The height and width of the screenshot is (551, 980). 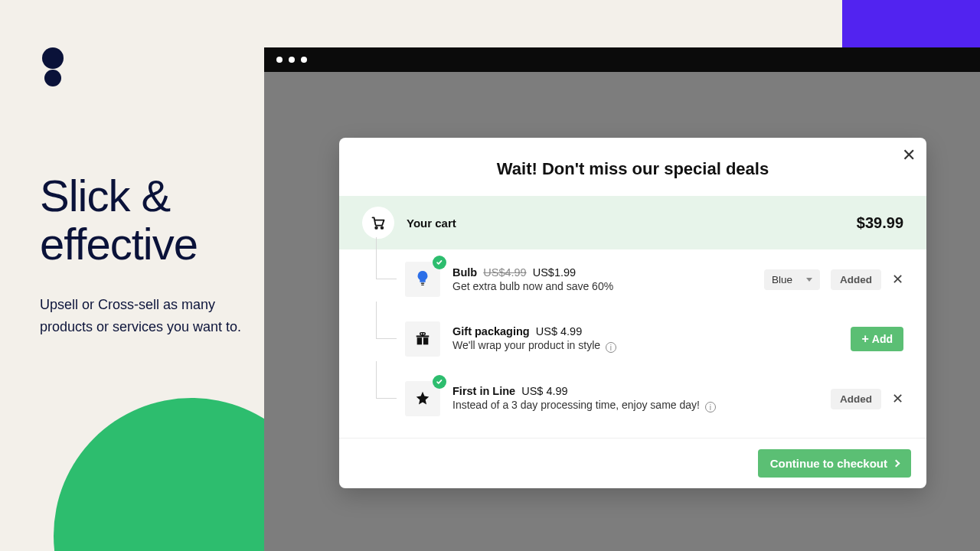 I want to click on hero-subtext: Upsell or Cross-sell as many products or…, so click(x=147, y=316).